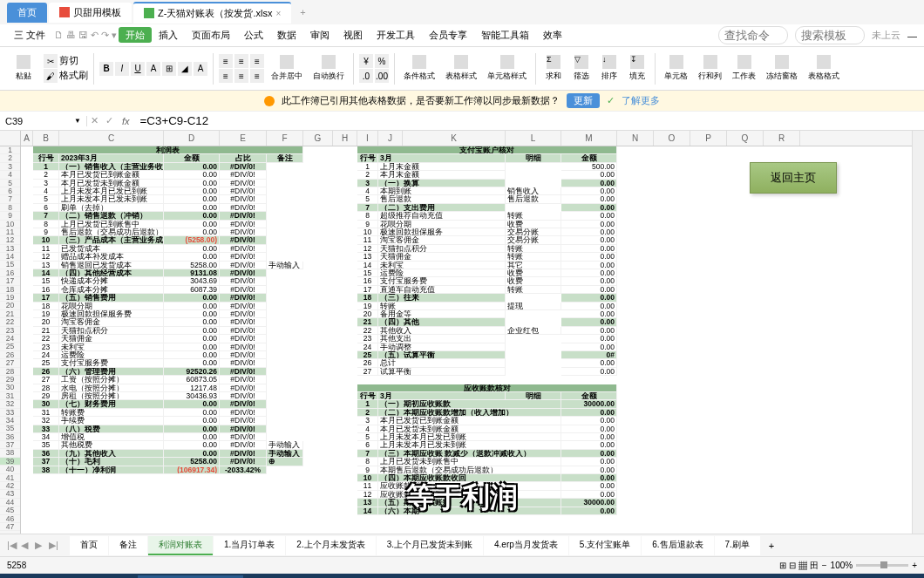  Describe the element at coordinates (46, 438) in the screenshot. I see `cell: 34` at that location.